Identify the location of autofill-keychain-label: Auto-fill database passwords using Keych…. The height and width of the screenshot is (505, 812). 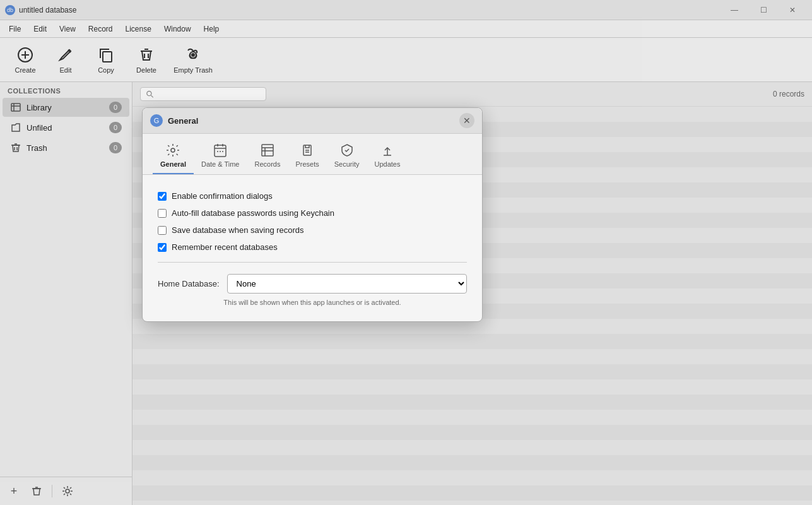
(253, 213).